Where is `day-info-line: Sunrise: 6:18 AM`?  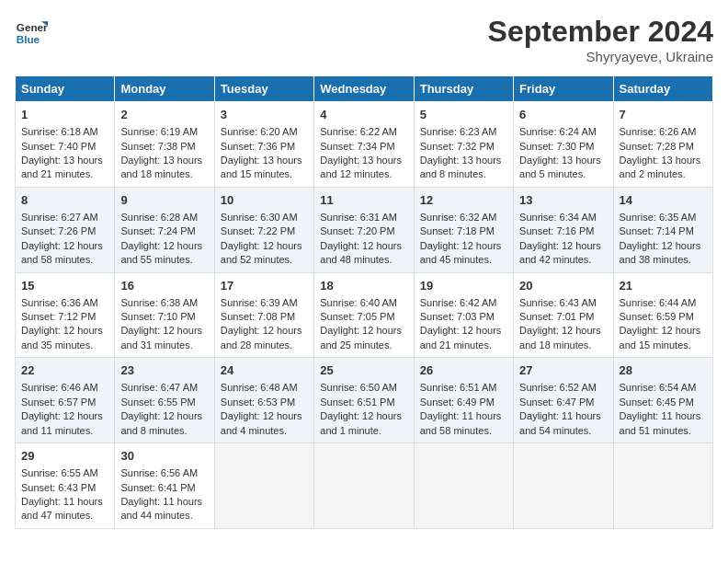
day-info-line: Sunrise: 6:18 AM is located at coordinates (64, 132).